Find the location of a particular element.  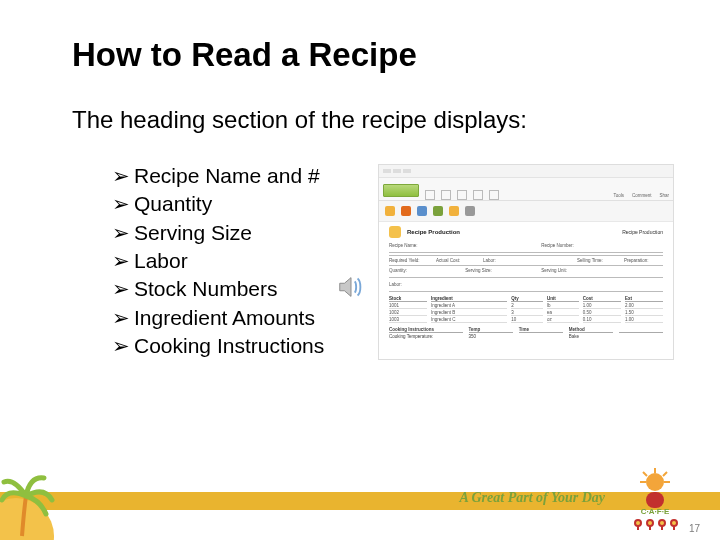

palm-tree-icon is located at coordinates (35, 505).